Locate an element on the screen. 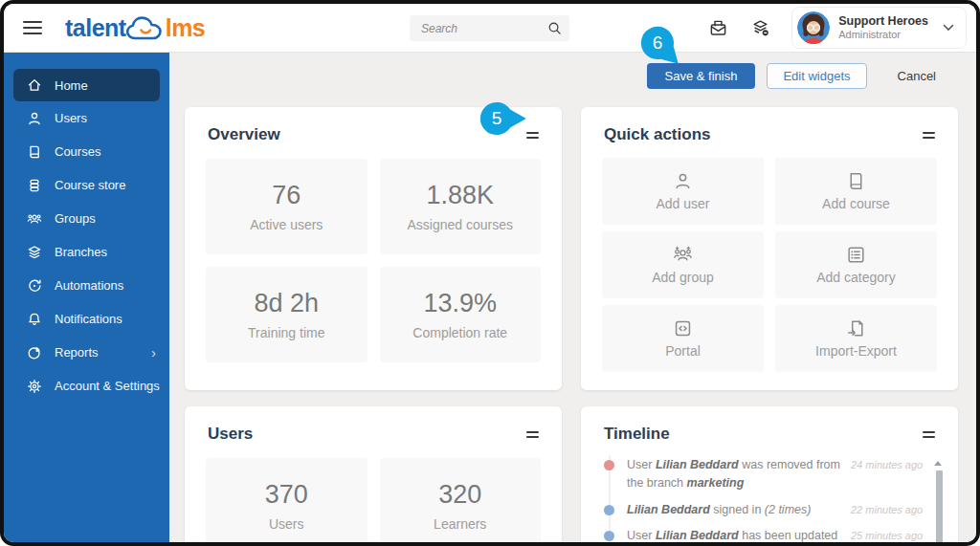 The height and width of the screenshot is (546, 980). logo-word-lms: lms is located at coordinates (186, 29).